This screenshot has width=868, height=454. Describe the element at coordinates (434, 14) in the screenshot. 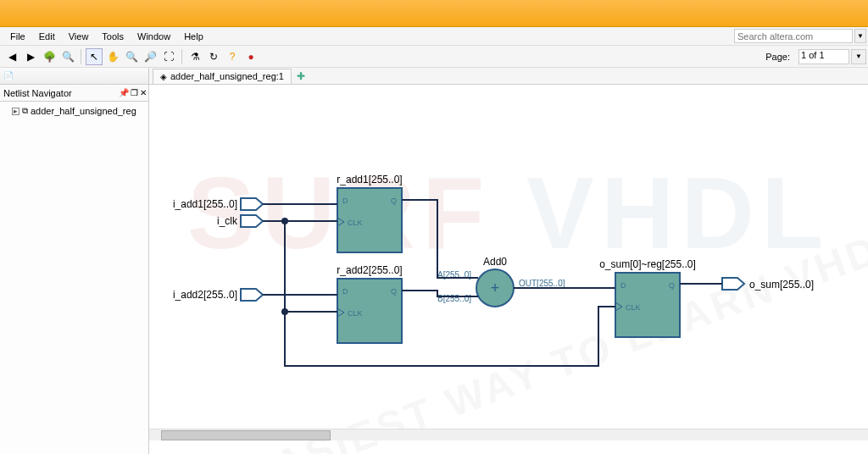

I see `title-bar` at that location.